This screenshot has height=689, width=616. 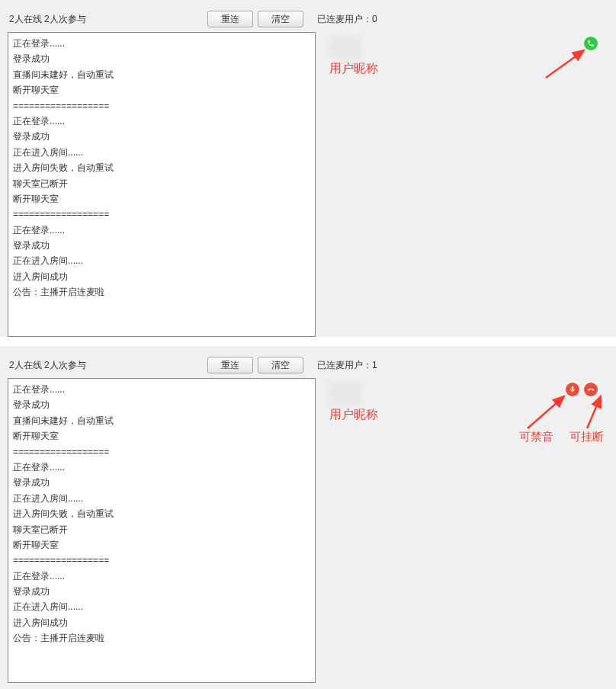 What do you see at coordinates (348, 20) in the screenshot?
I see `connected-user-count: 已连麦用户：0` at bounding box center [348, 20].